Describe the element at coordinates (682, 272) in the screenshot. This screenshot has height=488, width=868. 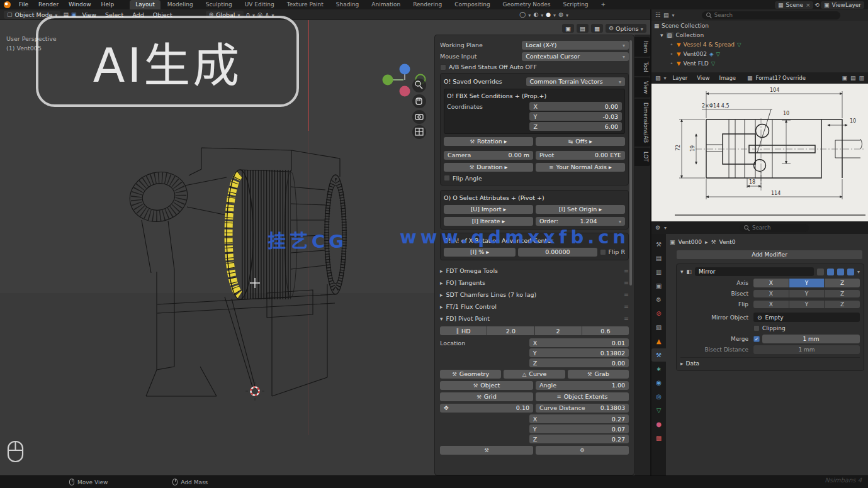
I see `collapse-icon` at that location.